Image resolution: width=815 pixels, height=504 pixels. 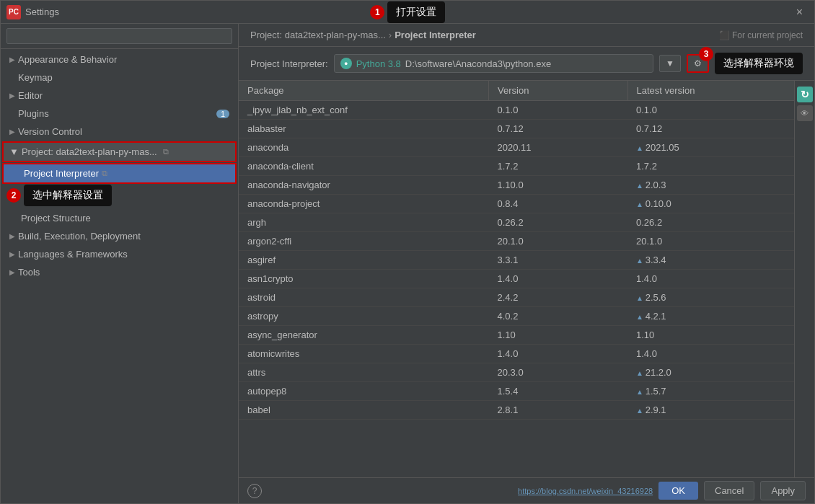 I want to click on package-name: astropy, so click(x=364, y=317).